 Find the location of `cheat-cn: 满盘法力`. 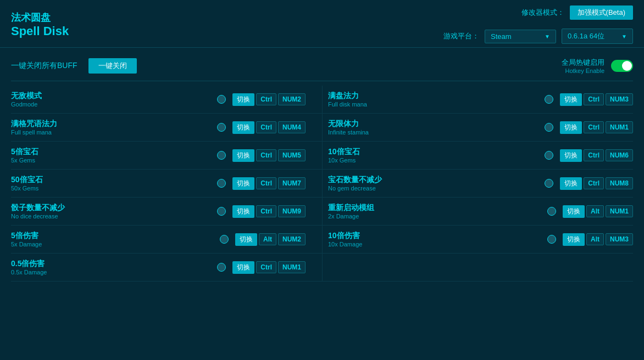

cheat-cn: 满盘法力 is located at coordinates (433, 96).